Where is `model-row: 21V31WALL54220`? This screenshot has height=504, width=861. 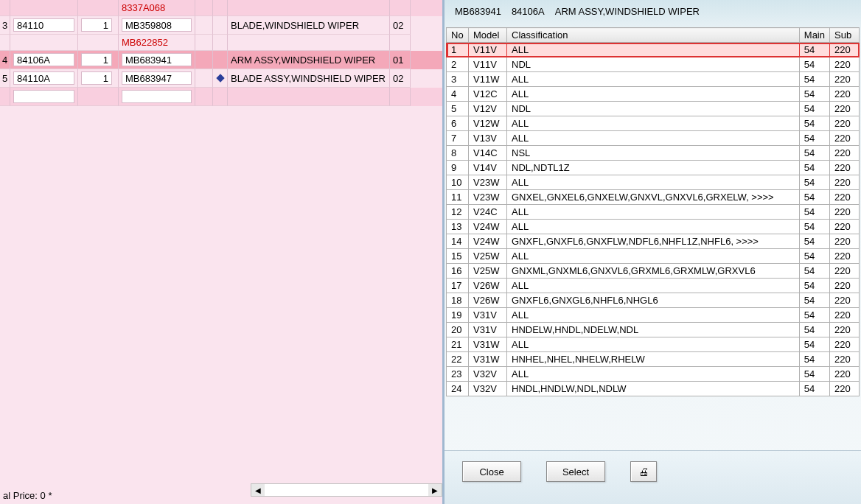
model-row: 21V31WALL54220 is located at coordinates (653, 345).